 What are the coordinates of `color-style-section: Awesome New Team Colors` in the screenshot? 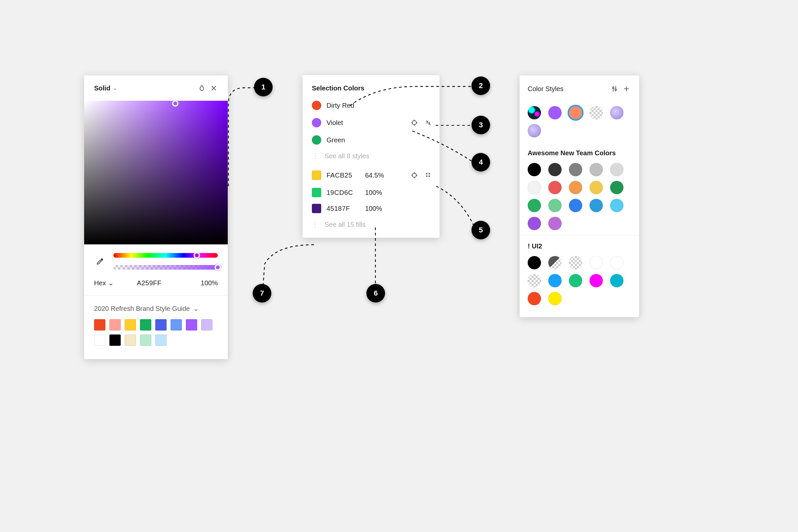 It's located at (580, 189).